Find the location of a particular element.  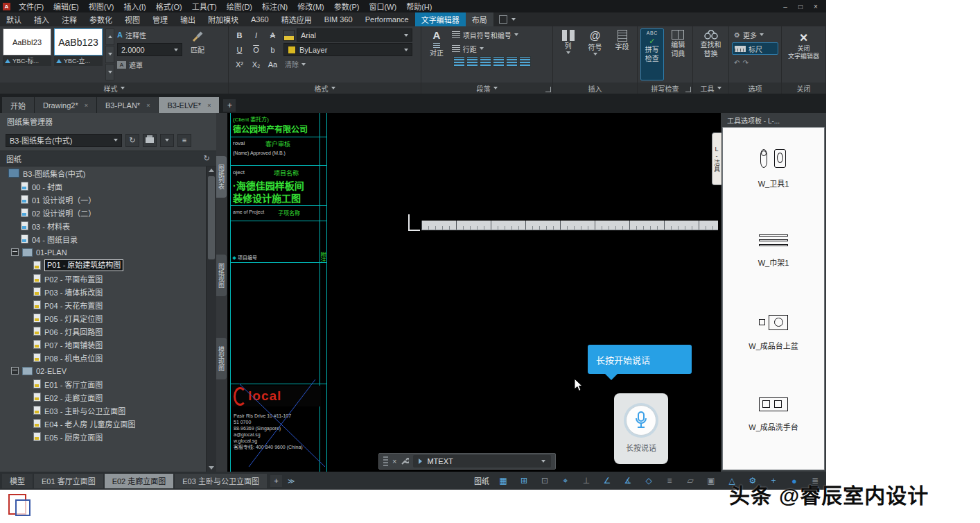

sheet-item: E05 - 厨房立面图 is located at coordinates (103, 437).